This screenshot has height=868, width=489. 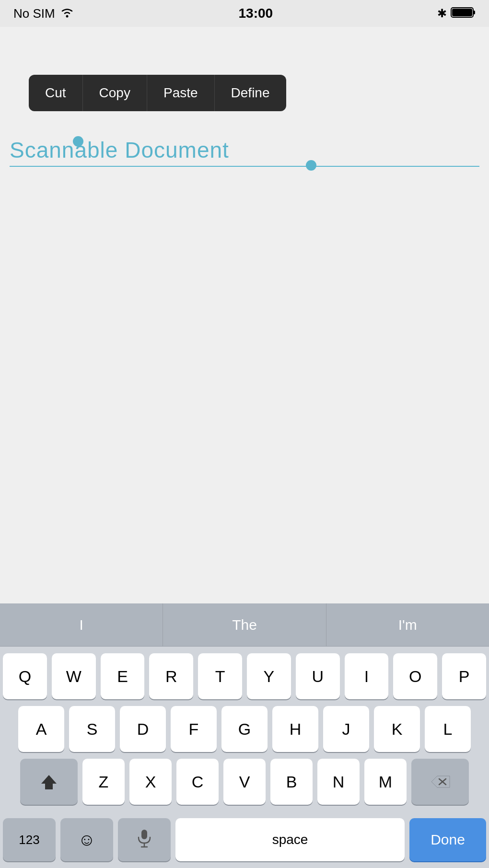 I want to click on suggestion-i: I, so click(x=82, y=625).